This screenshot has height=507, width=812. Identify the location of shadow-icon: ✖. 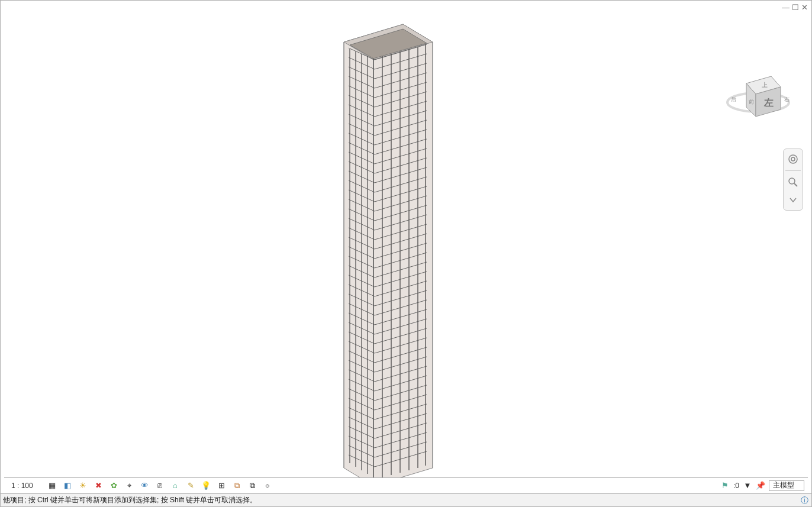
(98, 486).